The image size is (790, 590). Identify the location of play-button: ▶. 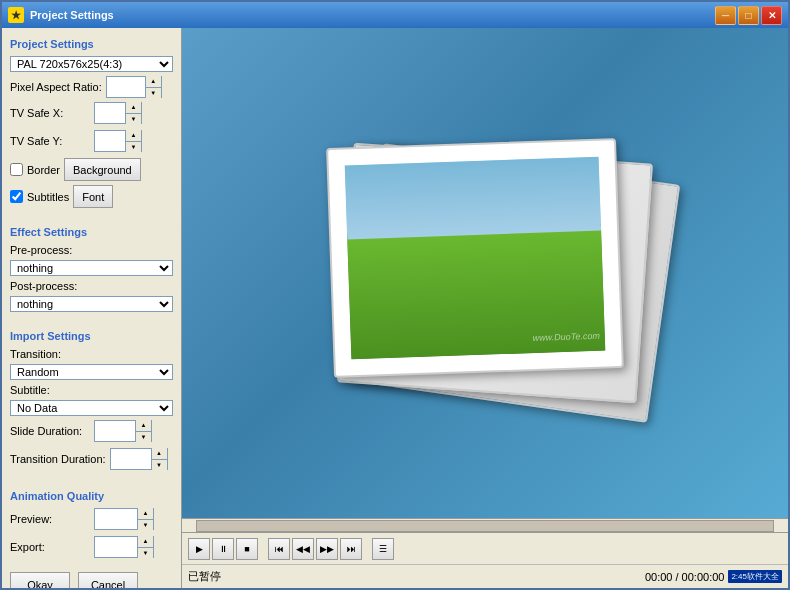
(199, 549).